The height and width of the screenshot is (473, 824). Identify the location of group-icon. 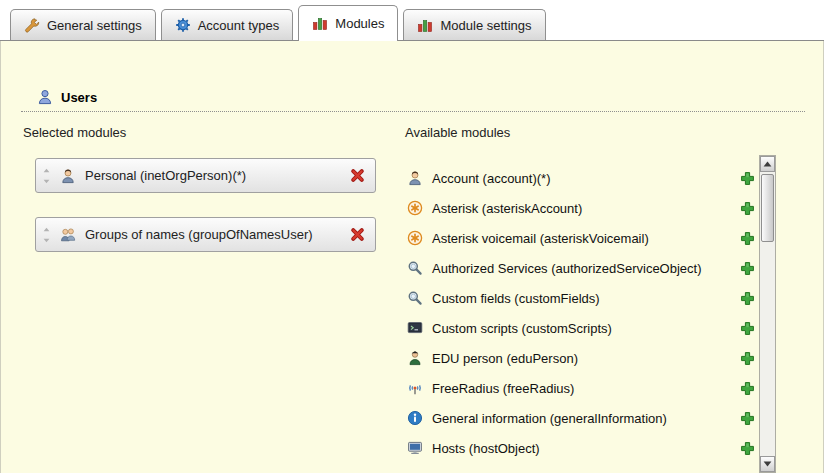
(68, 235).